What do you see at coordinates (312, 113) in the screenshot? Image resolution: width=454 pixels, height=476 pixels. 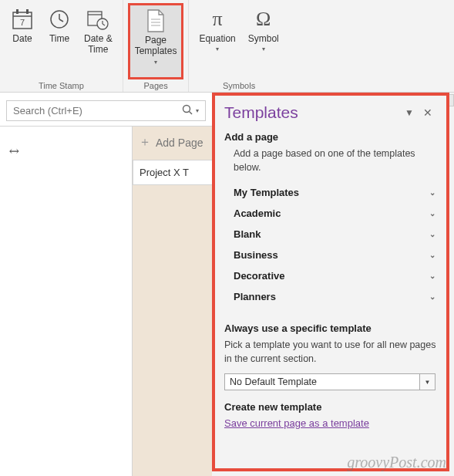 I see `templates-title: Templates` at bounding box center [312, 113].